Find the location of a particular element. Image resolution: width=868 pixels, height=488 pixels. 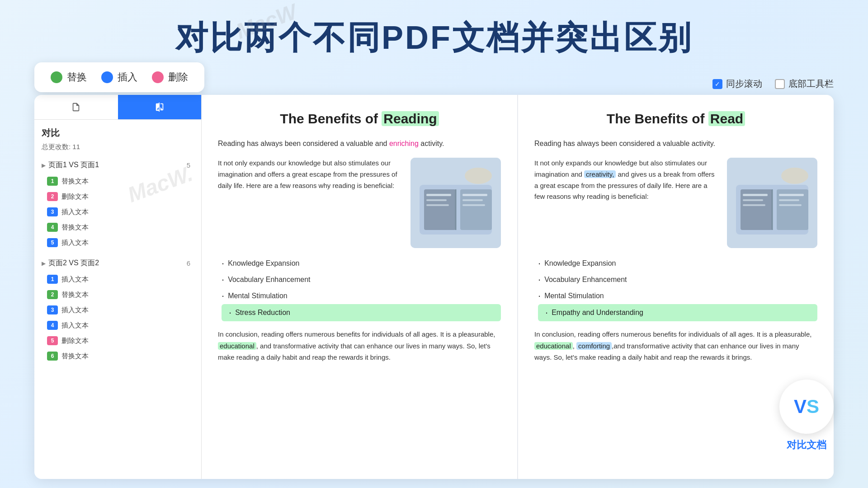

item-2-6-label: 替换文本 is located at coordinates (75, 356).